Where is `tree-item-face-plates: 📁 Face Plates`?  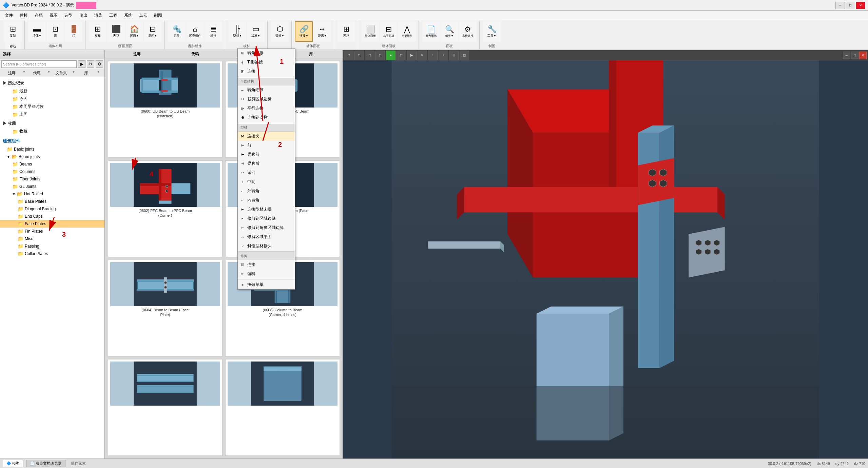 tree-item-face-plates: 📁 Face Plates is located at coordinates (52, 224).